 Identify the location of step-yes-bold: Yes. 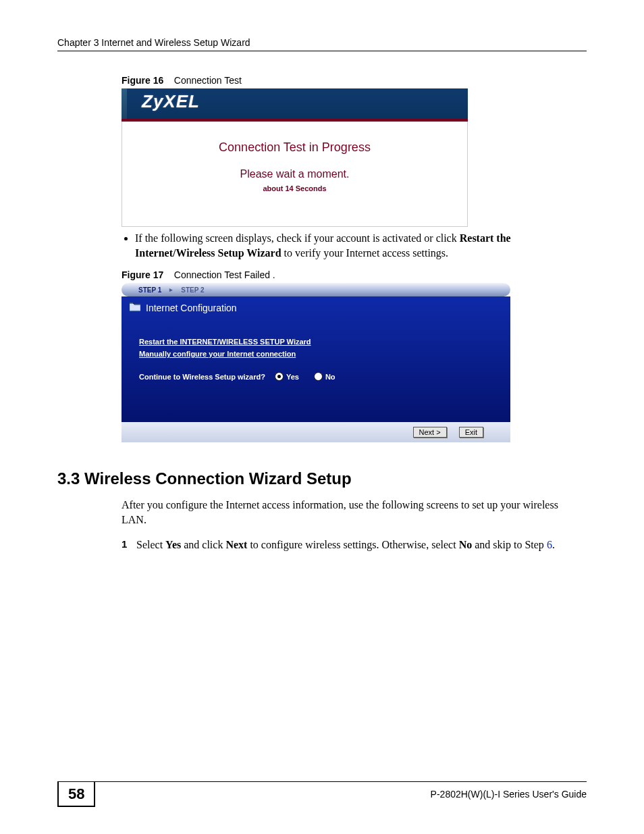
(173, 544).